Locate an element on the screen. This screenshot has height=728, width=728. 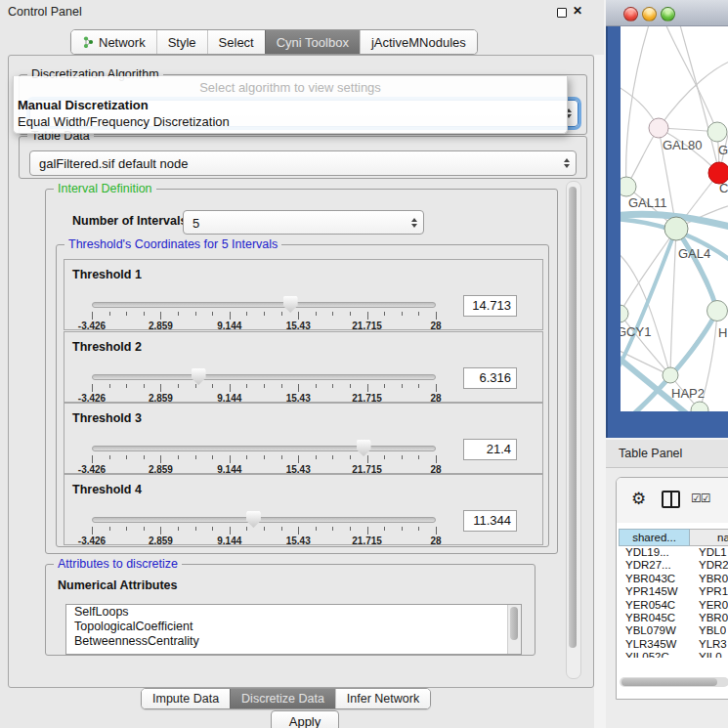
minimize-traffic-light is located at coordinates (649, 14).